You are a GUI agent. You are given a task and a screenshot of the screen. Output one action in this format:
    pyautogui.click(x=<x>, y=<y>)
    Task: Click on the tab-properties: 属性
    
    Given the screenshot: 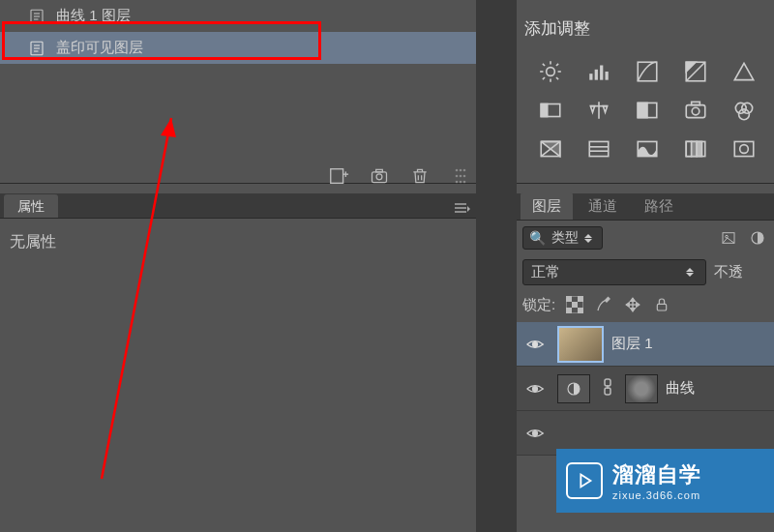 What is the action you would take?
    pyautogui.click(x=31, y=206)
    